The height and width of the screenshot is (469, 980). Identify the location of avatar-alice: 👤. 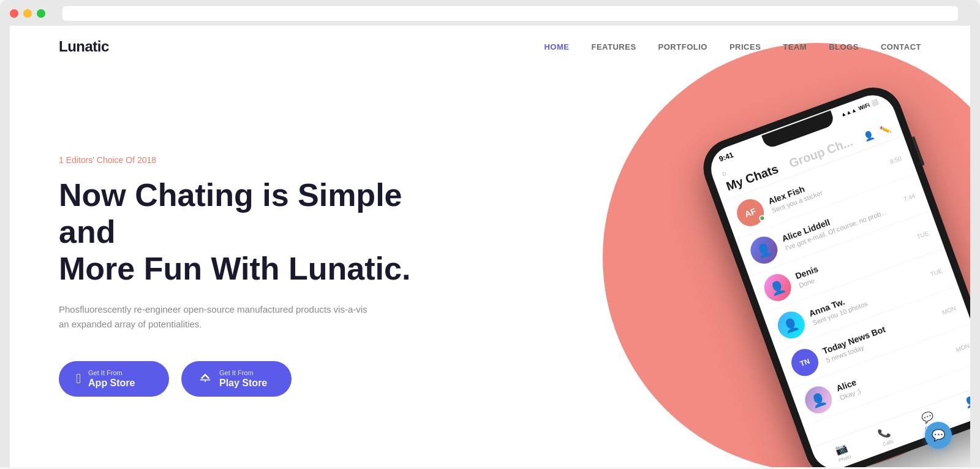
(818, 400).